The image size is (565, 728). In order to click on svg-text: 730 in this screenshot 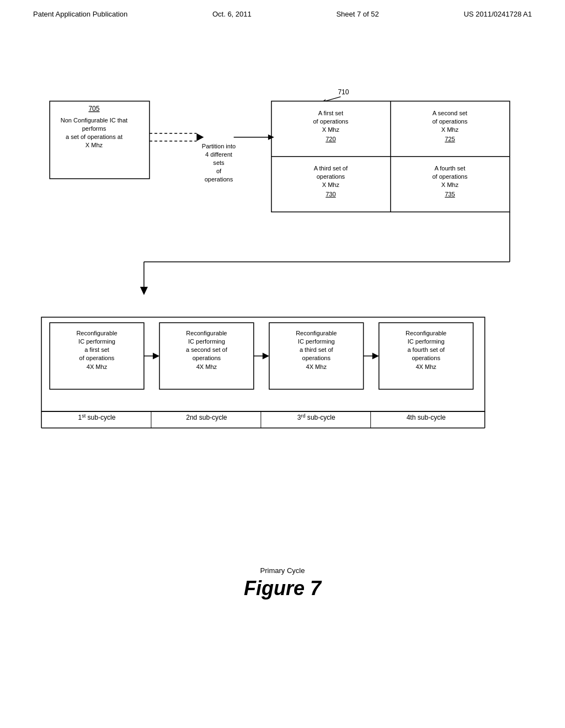, I will do `click(331, 194)`.